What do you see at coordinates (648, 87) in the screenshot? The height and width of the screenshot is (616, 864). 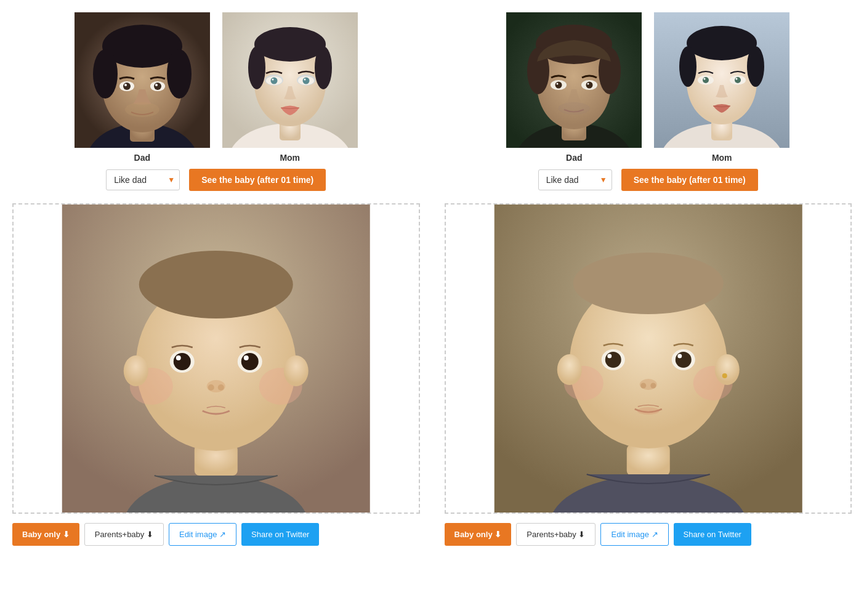 I see `pair2-parents-row: Dad` at bounding box center [648, 87].